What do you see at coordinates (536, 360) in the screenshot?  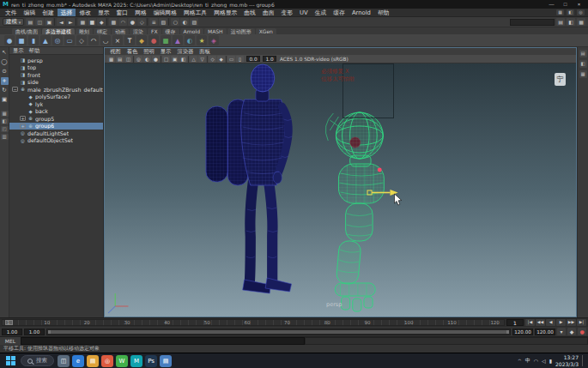 I see `network-icon: ◠` at bounding box center [536, 360].